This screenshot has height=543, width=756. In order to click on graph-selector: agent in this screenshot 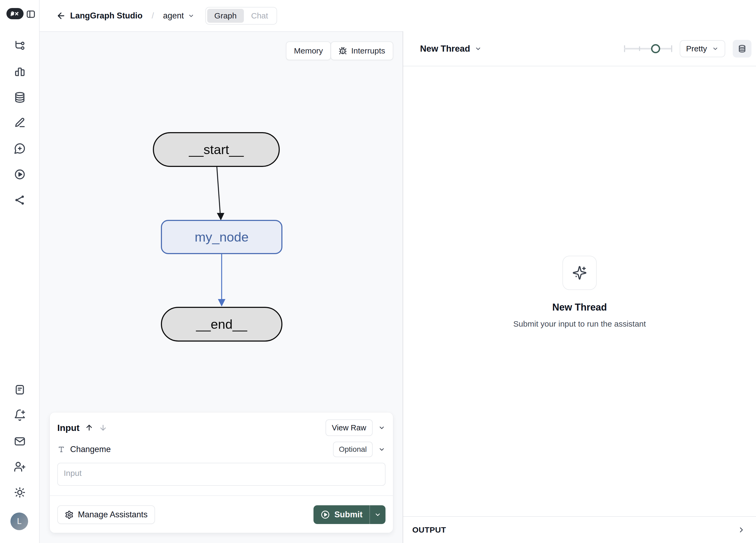, I will do `click(179, 16)`.